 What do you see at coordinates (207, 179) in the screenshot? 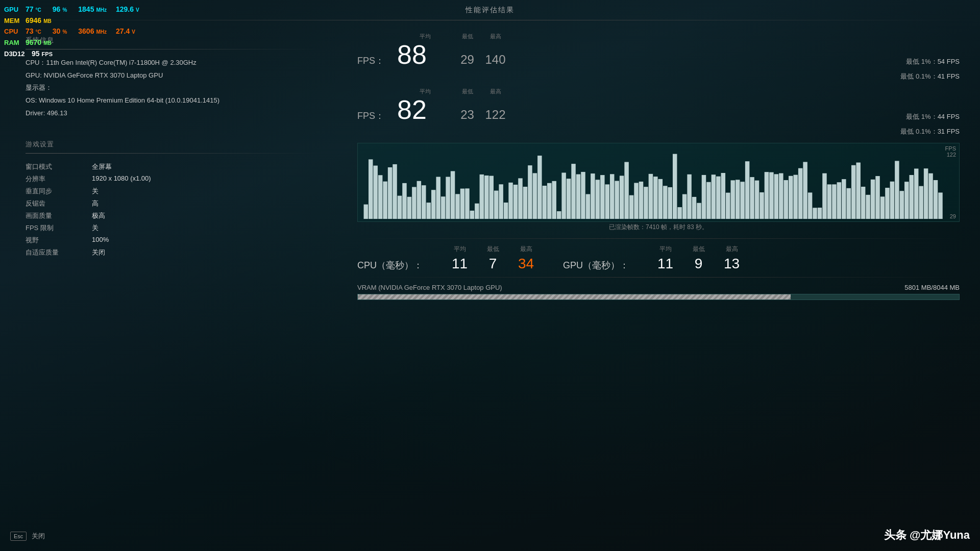
I see `settings-value: 1920 x 1080 (x1.00)` at bounding box center [207, 179].